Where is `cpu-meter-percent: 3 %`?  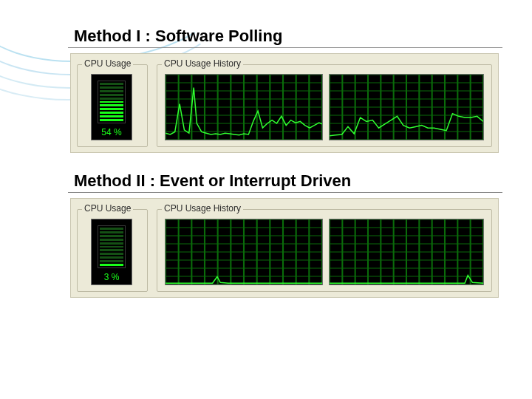
cpu-meter-percent: 3 % is located at coordinates (112, 277).